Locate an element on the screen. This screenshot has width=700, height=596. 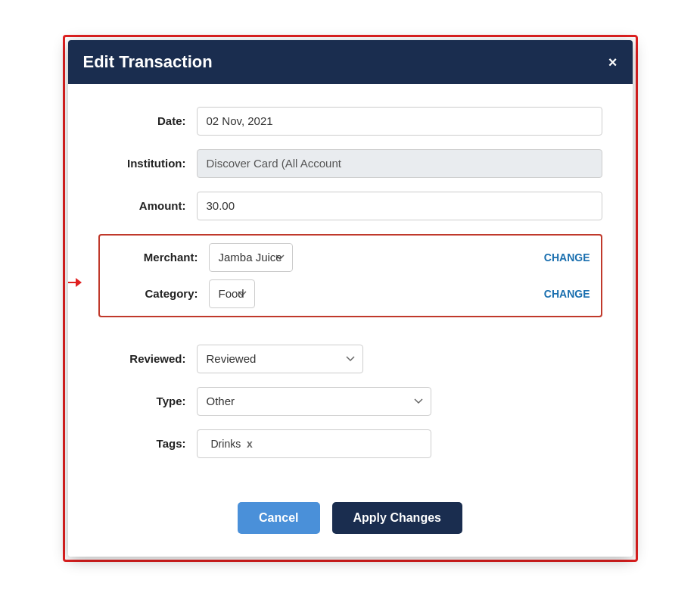
merchant-category-section: Merchant: Jamba Juice CHANGE Category: is located at coordinates (350, 276).